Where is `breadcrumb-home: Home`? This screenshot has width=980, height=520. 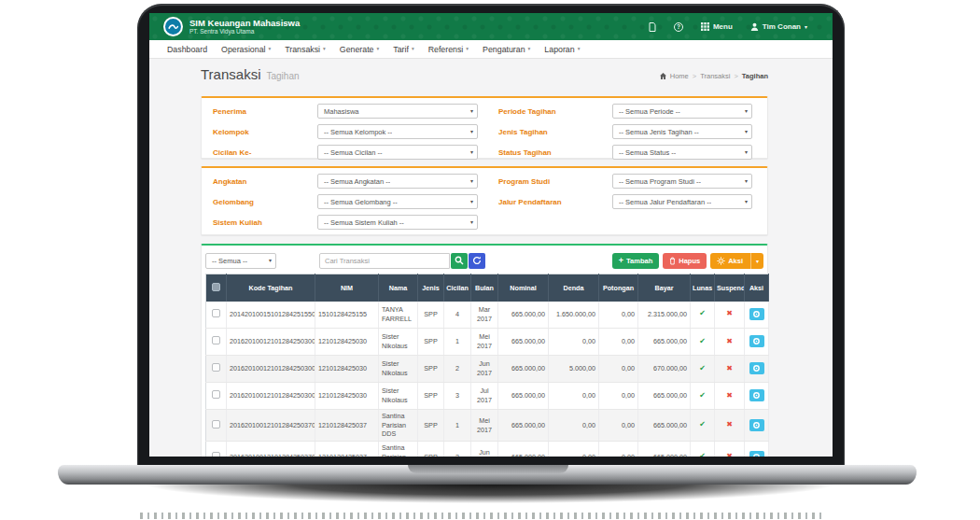
breadcrumb-home: Home is located at coordinates (679, 77).